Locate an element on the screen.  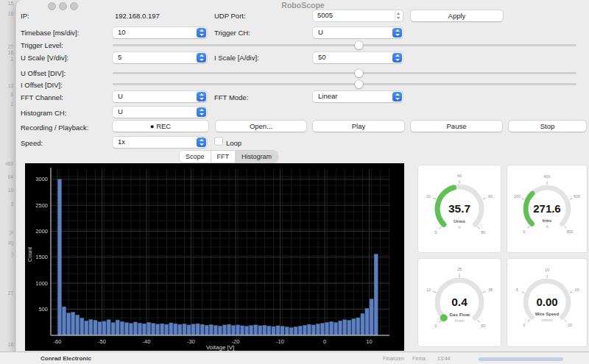
gauge-wire-speed: 051015200.00Wire Speedm/min is located at coordinates (547, 303).